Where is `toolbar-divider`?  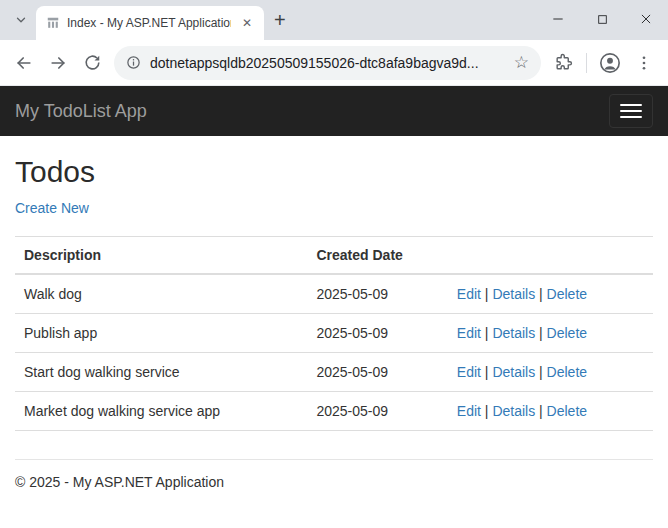
toolbar-divider is located at coordinates (586, 63).